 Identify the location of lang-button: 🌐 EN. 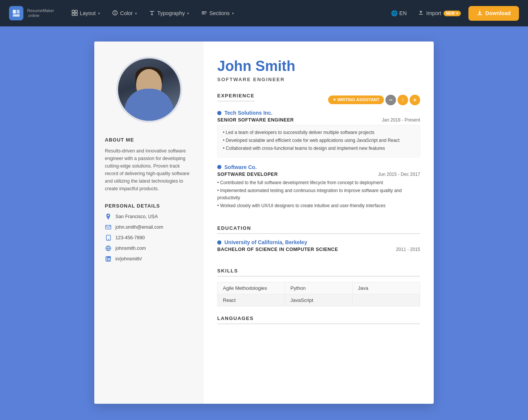
(399, 13).